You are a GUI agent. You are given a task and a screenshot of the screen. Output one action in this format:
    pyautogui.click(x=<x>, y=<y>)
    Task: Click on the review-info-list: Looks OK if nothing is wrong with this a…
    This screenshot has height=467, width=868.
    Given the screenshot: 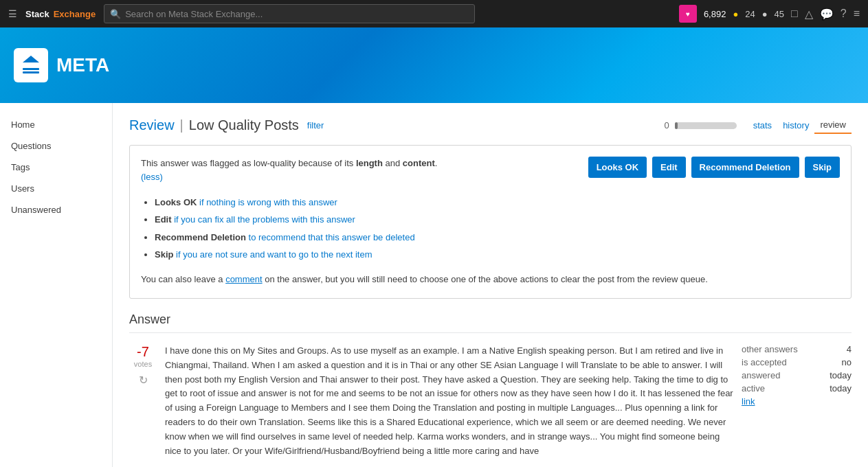 What is the action you would take?
    pyautogui.click(x=498, y=229)
    